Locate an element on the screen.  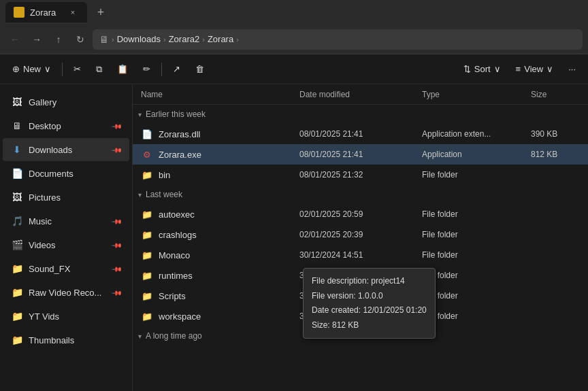
breadcrumb-zorara2: Zorara2 is located at coordinates (184, 39).